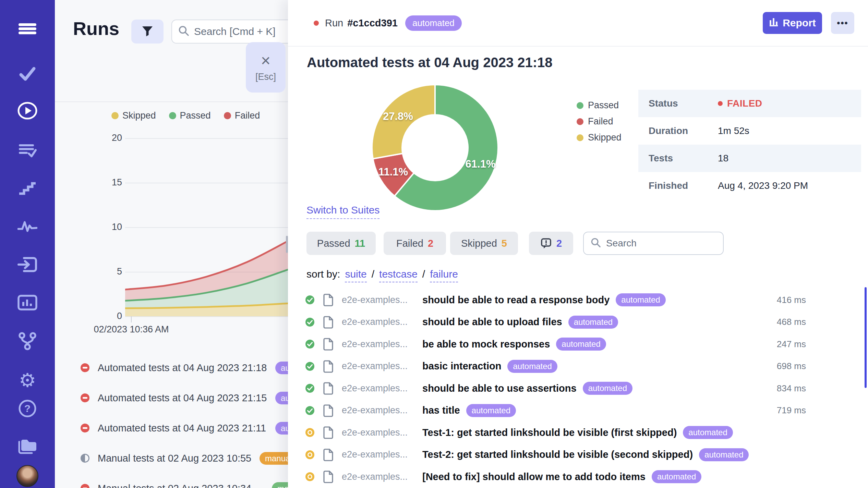  What do you see at coordinates (147, 32) in the screenshot?
I see `funnel-icon` at bounding box center [147, 32].